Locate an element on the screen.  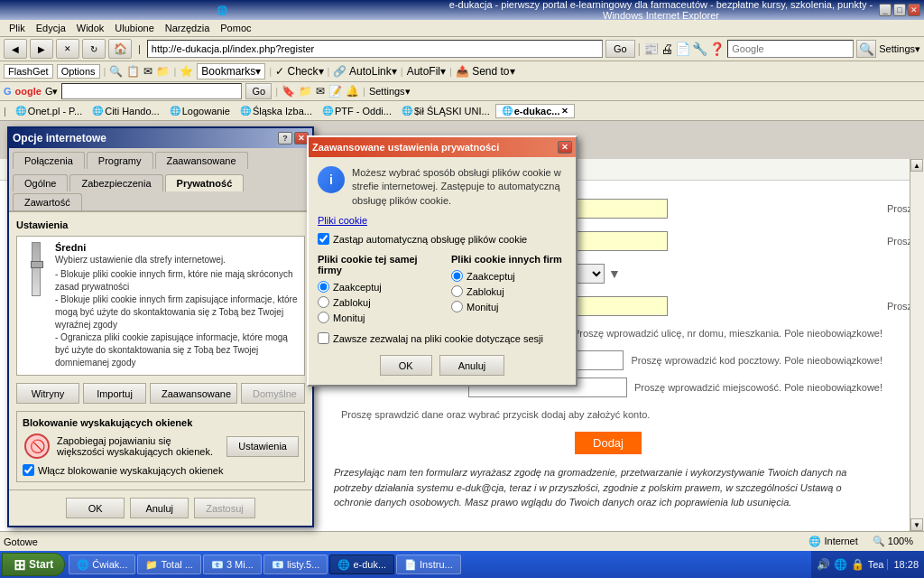
tab-programy: Programy is located at coordinates (120, 161).